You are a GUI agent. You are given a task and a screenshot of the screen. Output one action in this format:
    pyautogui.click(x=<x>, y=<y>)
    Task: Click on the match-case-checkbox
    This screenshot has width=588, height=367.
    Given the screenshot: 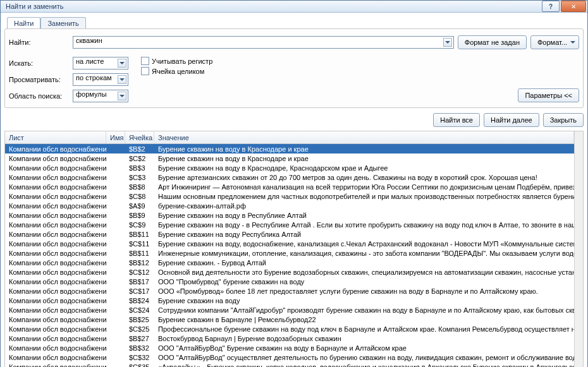 What is the action you would take?
    pyautogui.click(x=145, y=61)
    